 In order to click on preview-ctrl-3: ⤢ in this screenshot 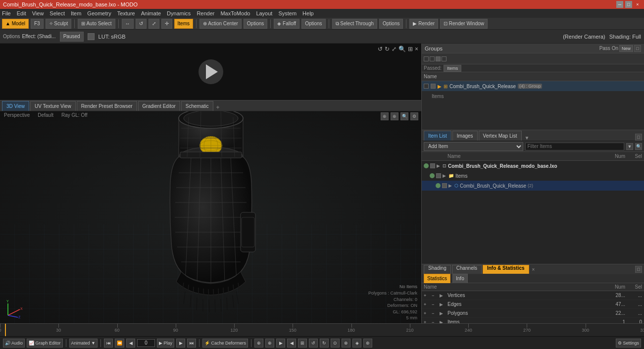, I will do `click(394, 49)`.